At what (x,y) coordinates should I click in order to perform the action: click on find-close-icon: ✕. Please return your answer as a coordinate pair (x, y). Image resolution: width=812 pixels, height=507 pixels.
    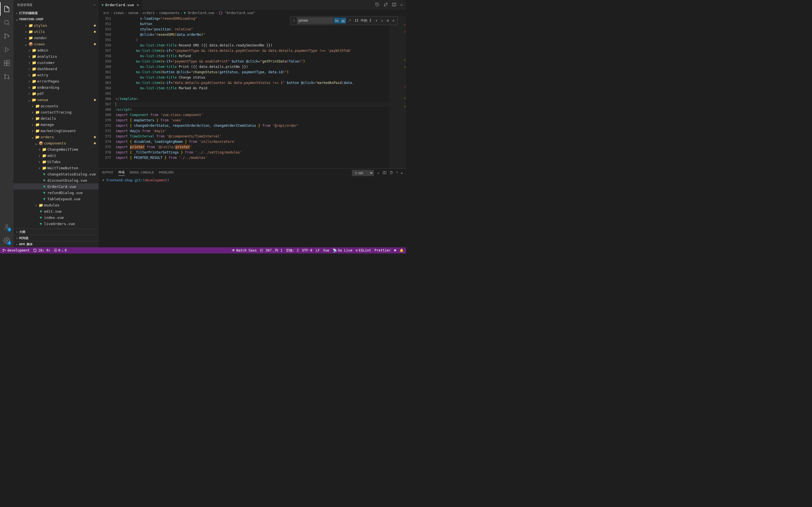
    Looking at the image, I should click on (393, 20).